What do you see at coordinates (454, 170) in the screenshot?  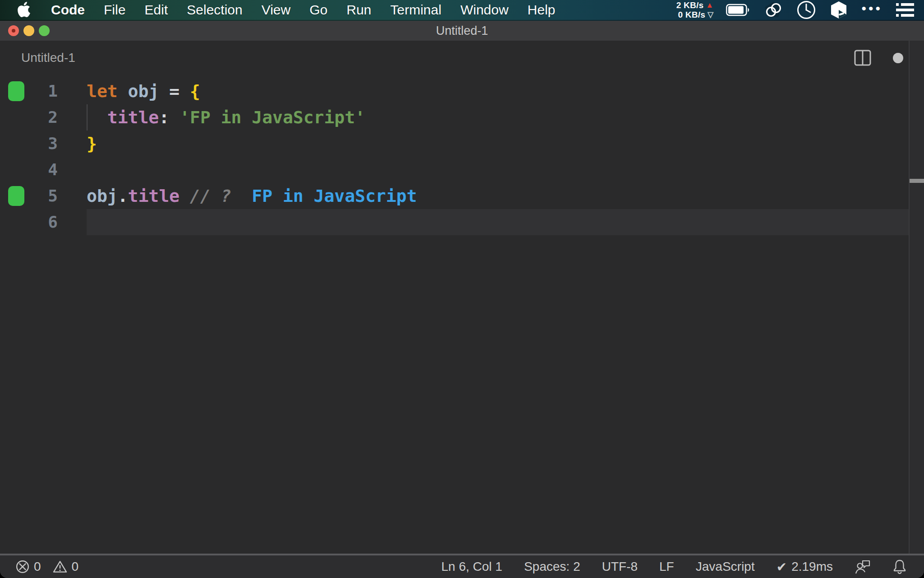 I see `code-line-4: 4` at bounding box center [454, 170].